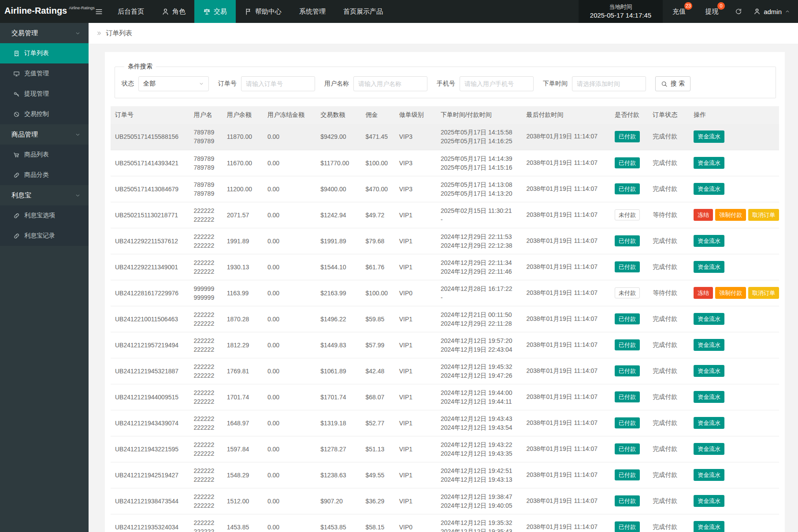 Image resolution: width=798 pixels, height=532 pixels. What do you see at coordinates (131, 11) in the screenshot?
I see `nav-item-home: 后台首页` at bounding box center [131, 11].